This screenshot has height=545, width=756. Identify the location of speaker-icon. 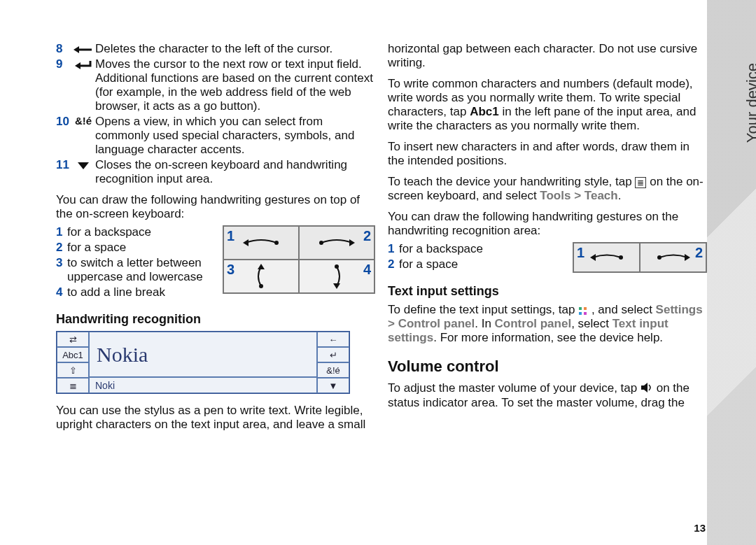
(647, 389).